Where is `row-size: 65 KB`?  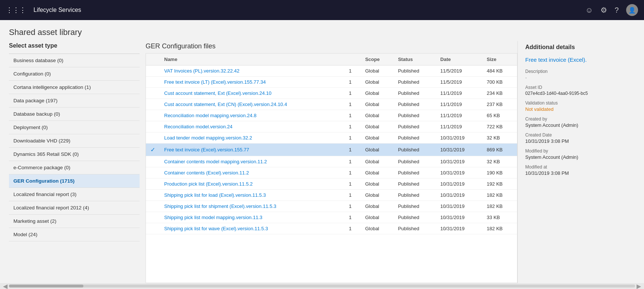
row-size: 65 KB is located at coordinates (500, 116).